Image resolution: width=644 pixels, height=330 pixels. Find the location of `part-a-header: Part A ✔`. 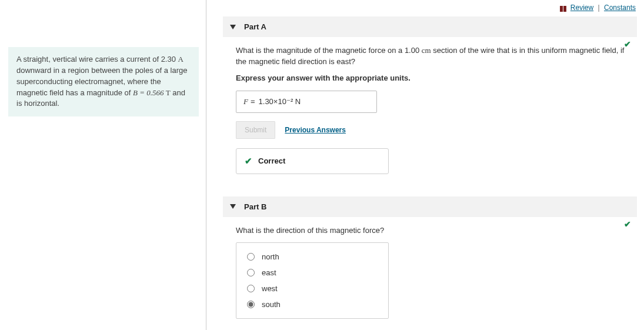

part-a-header: Part A ✔ is located at coordinates (430, 27).